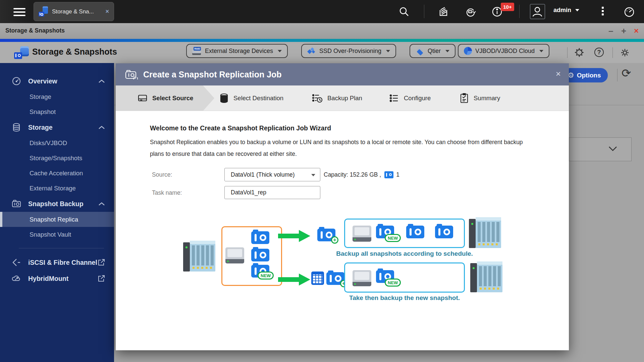 The width and height of the screenshot is (644, 362). I want to click on welcome-heading: Welcome to the Create a Snapshot Replica…, so click(240, 128).